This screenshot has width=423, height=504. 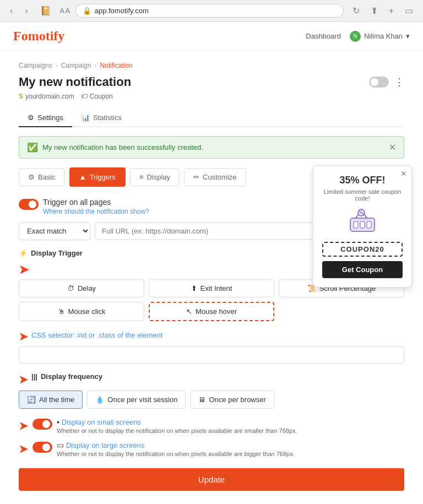 I want to click on add-tab-button: +, so click(x=391, y=11).